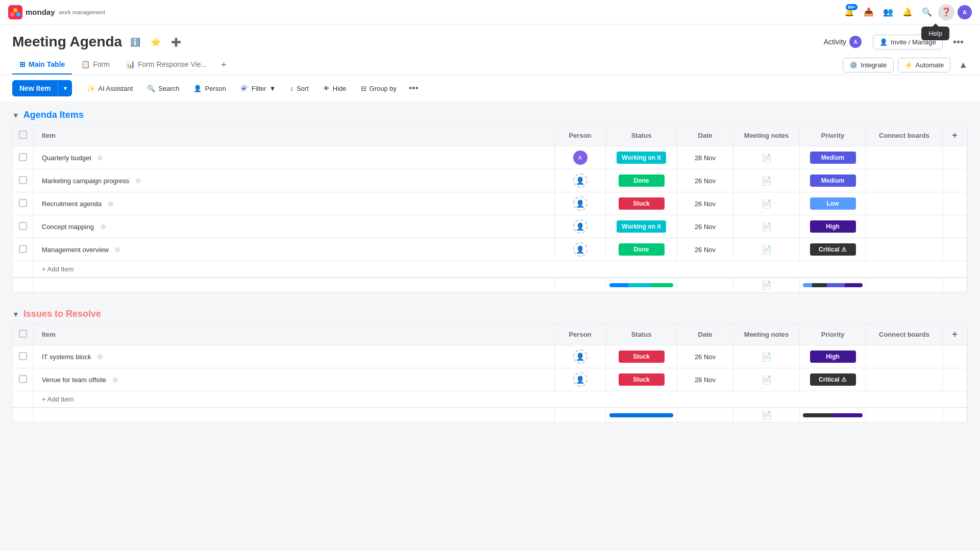  What do you see at coordinates (198, 89) in the screenshot?
I see `person-icon: 👤` at bounding box center [198, 89].